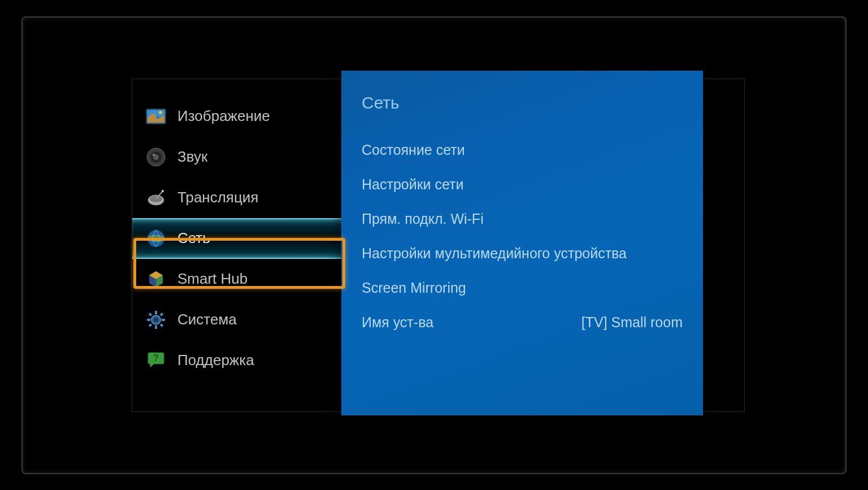 This screenshot has height=490, width=868. What do you see at coordinates (413, 184) in the screenshot?
I see `panel-item-label: Настройки сети` at bounding box center [413, 184].